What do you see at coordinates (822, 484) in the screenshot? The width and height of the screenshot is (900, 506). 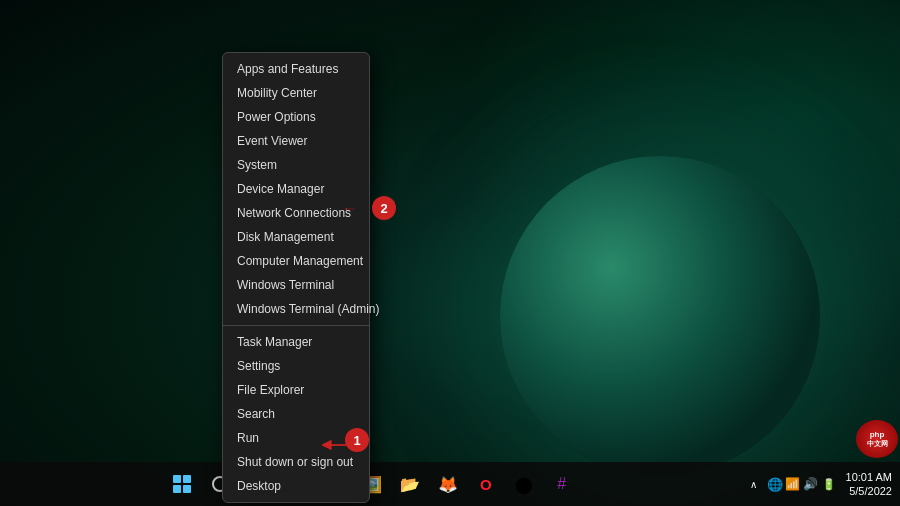 I see `taskbar-right: ∧ 🌐 📶 🔊 🔋 10:01 AM 5/5/2022` at bounding box center [822, 484].